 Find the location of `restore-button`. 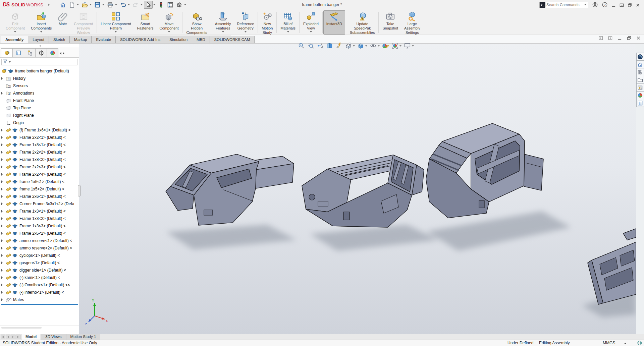

restore-button is located at coordinates (630, 5).